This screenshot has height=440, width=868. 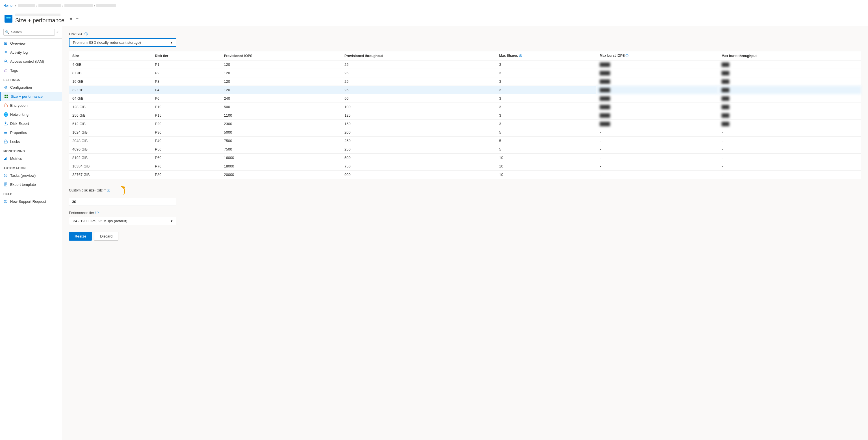 I want to click on top-bar: Home › › › ›, so click(x=434, y=6).